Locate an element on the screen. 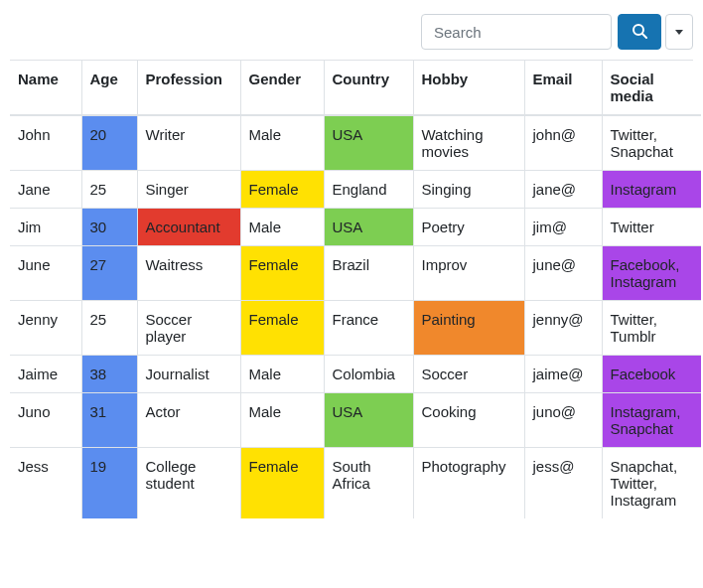 The width and height of the screenshot is (703, 588). cell-name: Jim is located at coordinates (46, 227).